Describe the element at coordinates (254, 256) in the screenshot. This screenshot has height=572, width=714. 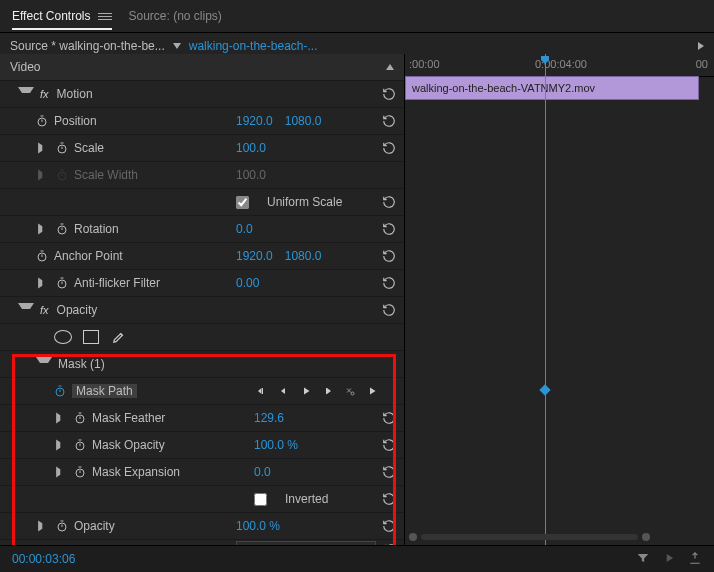
I see `value-anchor-x: 1920.0` at that location.